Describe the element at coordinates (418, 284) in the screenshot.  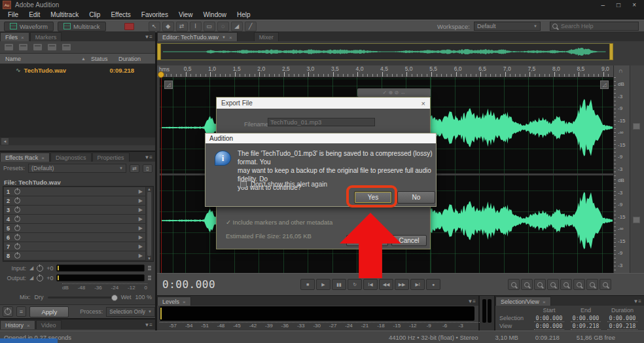
I see `skip-to-end-button: ▶Ι` at that location.